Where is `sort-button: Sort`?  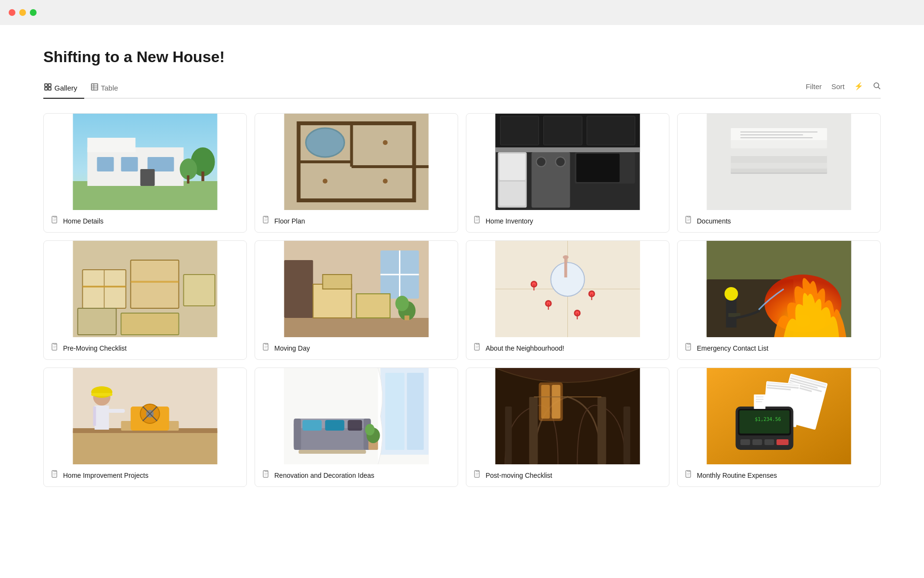
sort-button: Sort is located at coordinates (838, 87).